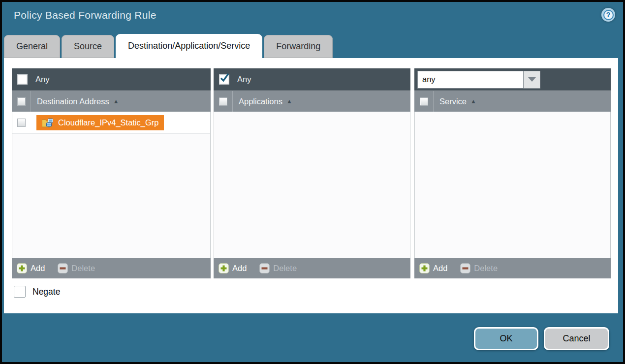 This screenshot has width=625, height=364. Describe the element at coordinates (224, 80) in the screenshot. I see `applications-any-checkbox` at that location.